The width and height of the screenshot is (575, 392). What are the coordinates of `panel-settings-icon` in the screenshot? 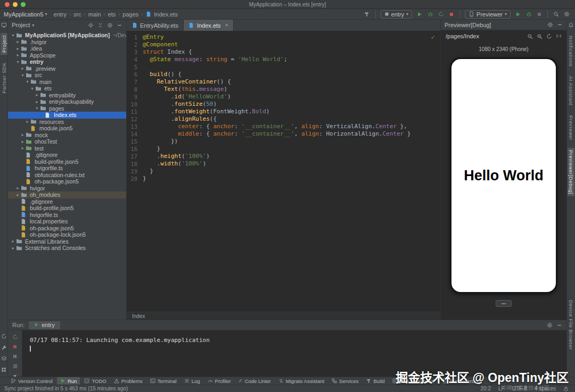 It's located at (110, 26).